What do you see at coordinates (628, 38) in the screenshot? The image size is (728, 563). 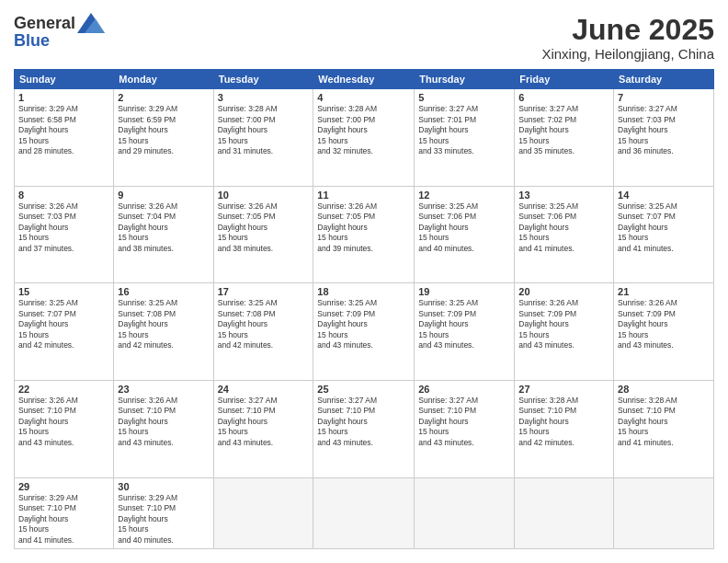 I see `title-block: June 2025 Xinxing, Heilongjiang, China` at bounding box center [628, 38].